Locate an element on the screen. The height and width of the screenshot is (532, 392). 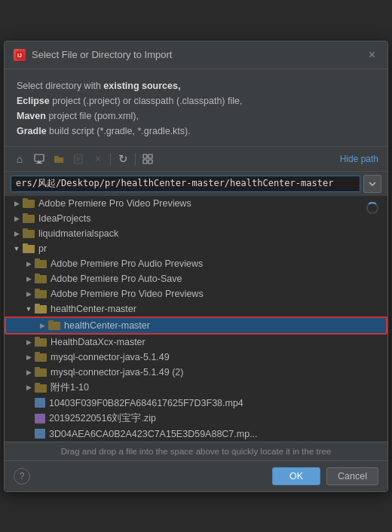
tree-row: ▶ 3D04AEA6CA0B2A423C7A15E3D59A88C7.mp... is located at coordinates (196, 434).